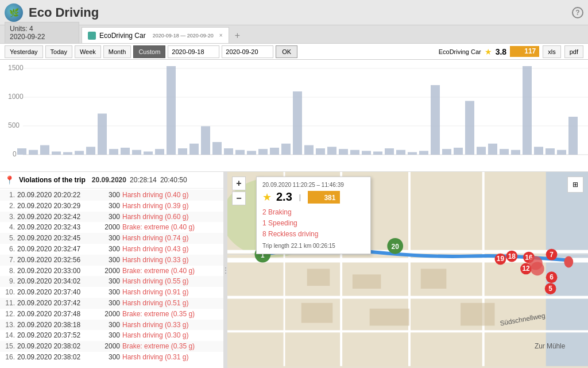 This screenshot has width=588, height=368. Describe the element at coordinates (111, 336) in the screenshot. I see `violation-row: 14. 20.09.2020 20:37:52 300 Harsh drivin…` at that location.